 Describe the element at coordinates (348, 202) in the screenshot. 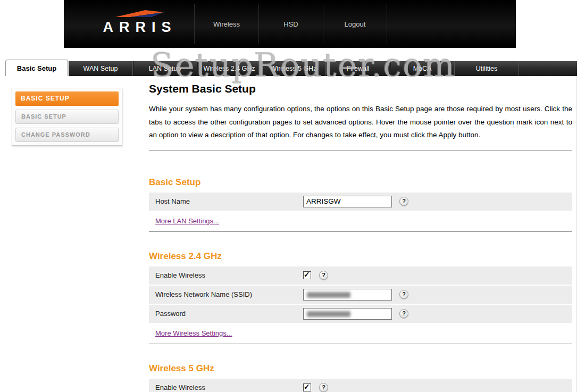

I see `host-name-field-wrap` at that location.